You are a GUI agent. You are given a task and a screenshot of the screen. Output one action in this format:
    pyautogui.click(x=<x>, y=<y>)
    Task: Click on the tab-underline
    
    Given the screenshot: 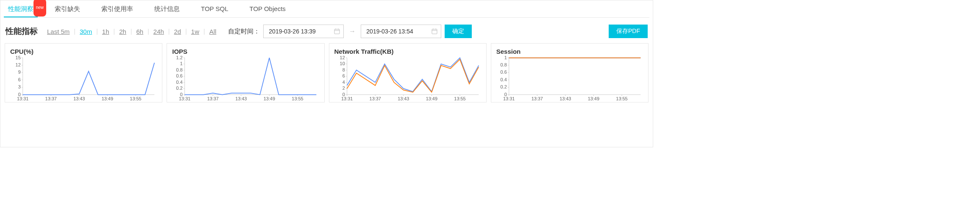 What is the action you would take?
    pyautogui.click(x=326, y=18)
    